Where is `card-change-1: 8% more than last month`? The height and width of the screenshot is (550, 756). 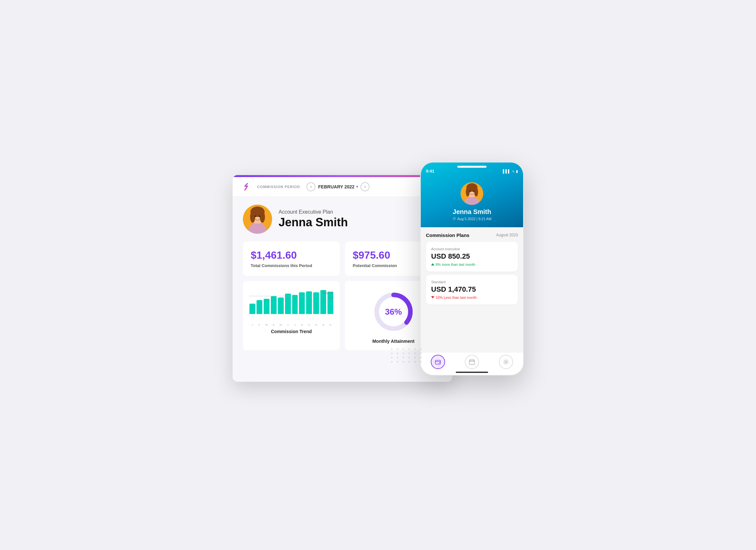
card-change-1: 8% more than last month is located at coordinates (472, 265).